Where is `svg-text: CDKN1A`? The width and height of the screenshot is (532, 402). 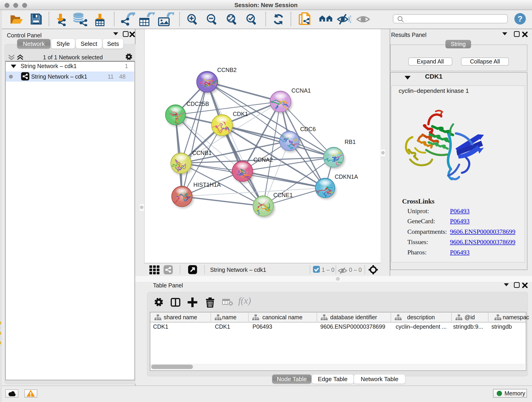 svg-text: CDKN1A is located at coordinates (346, 177).